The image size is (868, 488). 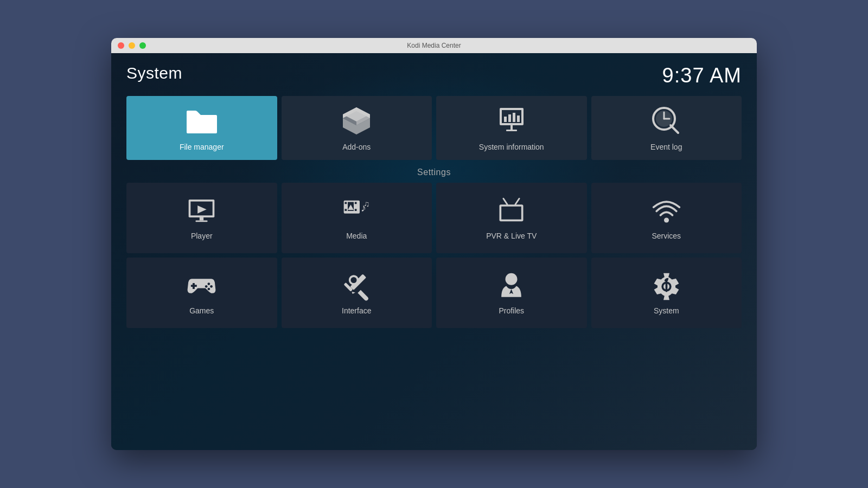 I want to click on games-icon, so click(x=202, y=286).